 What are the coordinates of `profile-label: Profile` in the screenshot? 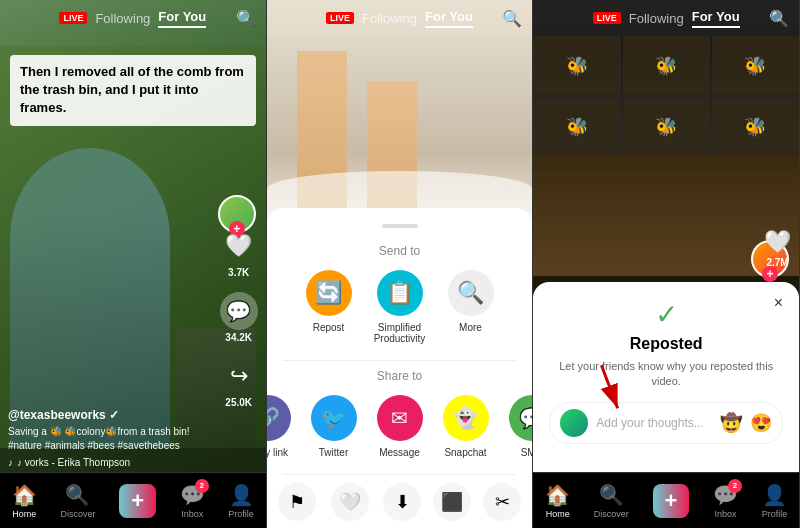 It's located at (241, 514).